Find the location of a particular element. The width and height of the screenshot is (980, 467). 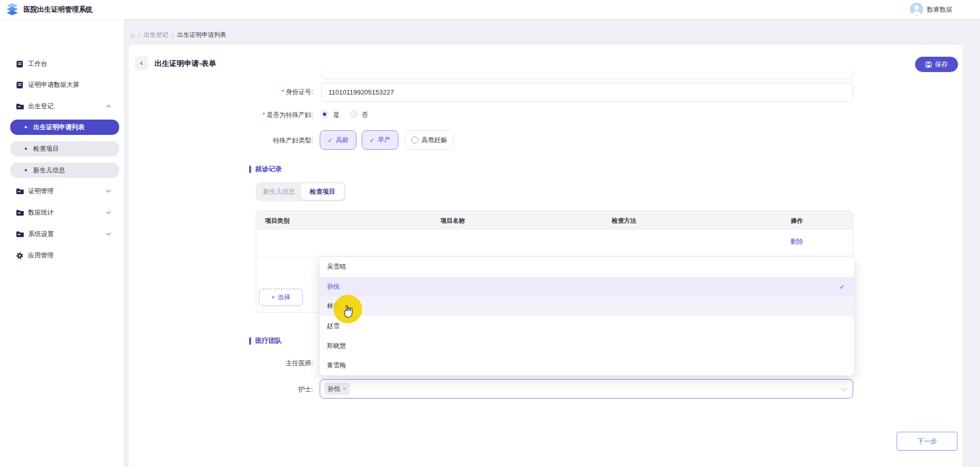

back-button: ‹ is located at coordinates (141, 63).